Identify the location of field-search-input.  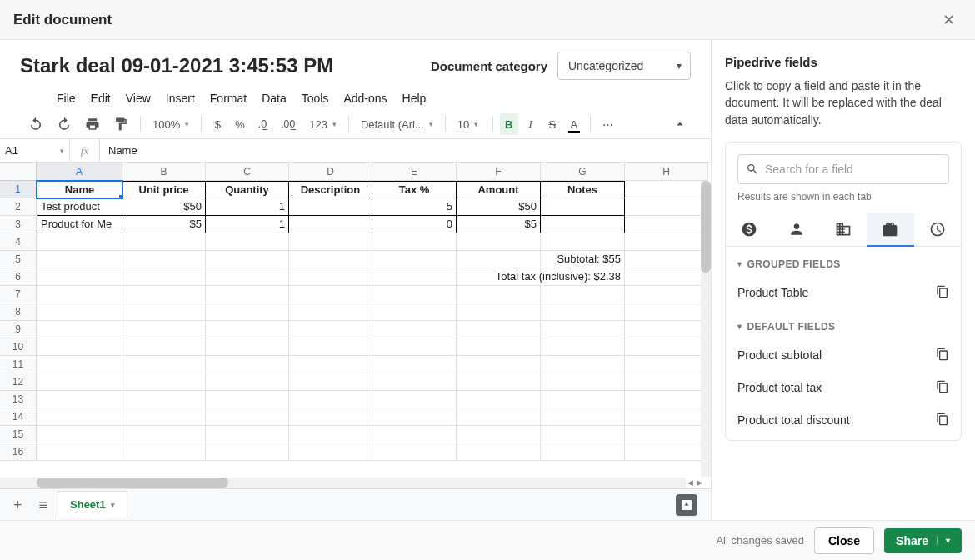
(843, 169).